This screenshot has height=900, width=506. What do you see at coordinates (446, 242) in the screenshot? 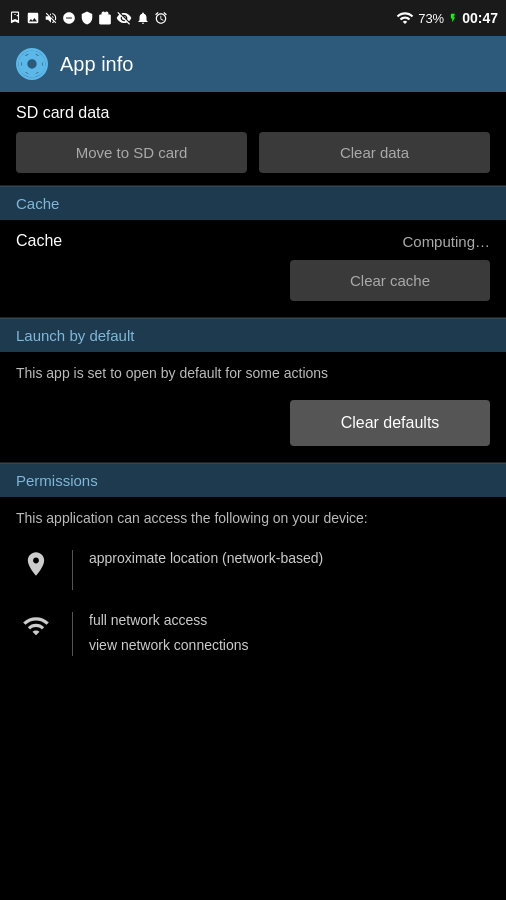
I see `cache-computing-value: Computing…` at bounding box center [446, 242].